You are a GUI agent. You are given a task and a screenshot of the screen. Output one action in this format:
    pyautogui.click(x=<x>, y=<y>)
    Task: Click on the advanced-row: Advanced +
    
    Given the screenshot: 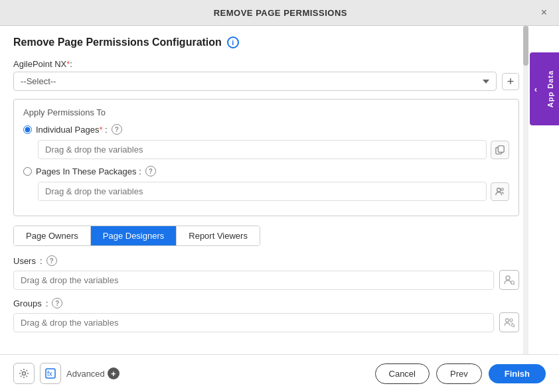 What is the action you would take?
    pyautogui.click(x=93, y=373)
    